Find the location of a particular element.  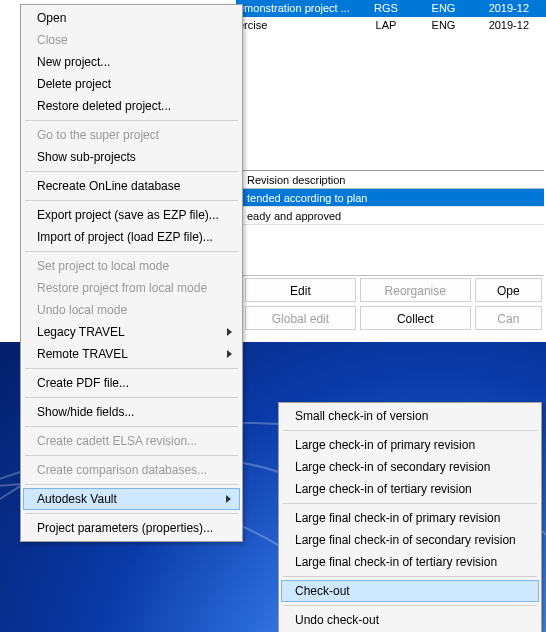

submenu-final-primary: Large final check-in of primary revision is located at coordinates (410, 518).